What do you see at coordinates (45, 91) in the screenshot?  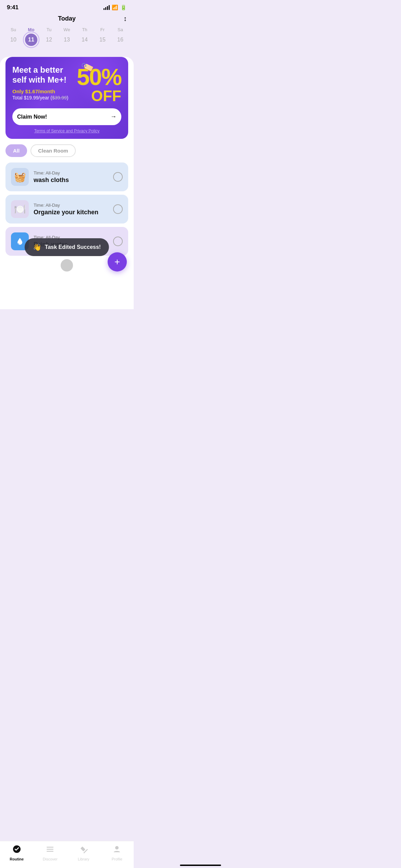 I see `promo-monthly-price: Only $1.67/month` at bounding box center [45, 91].